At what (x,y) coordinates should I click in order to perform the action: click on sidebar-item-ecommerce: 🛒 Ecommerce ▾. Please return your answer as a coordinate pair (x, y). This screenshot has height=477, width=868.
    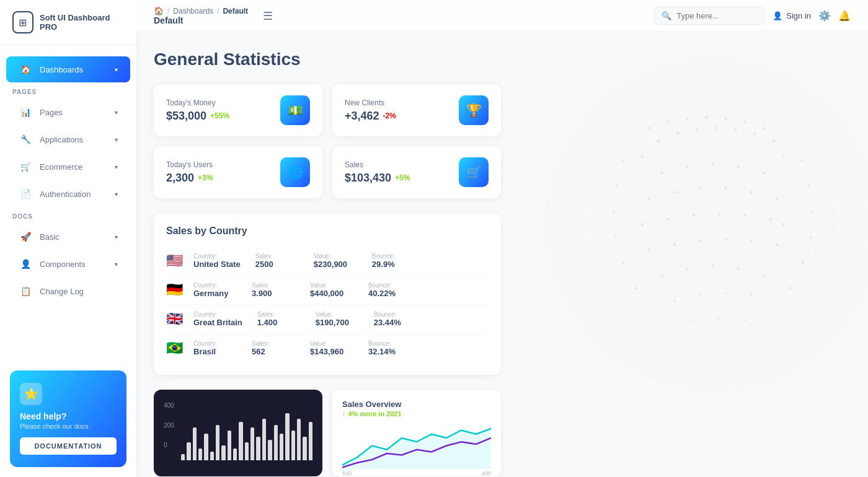
    Looking at the image, I should click on (68, 167).